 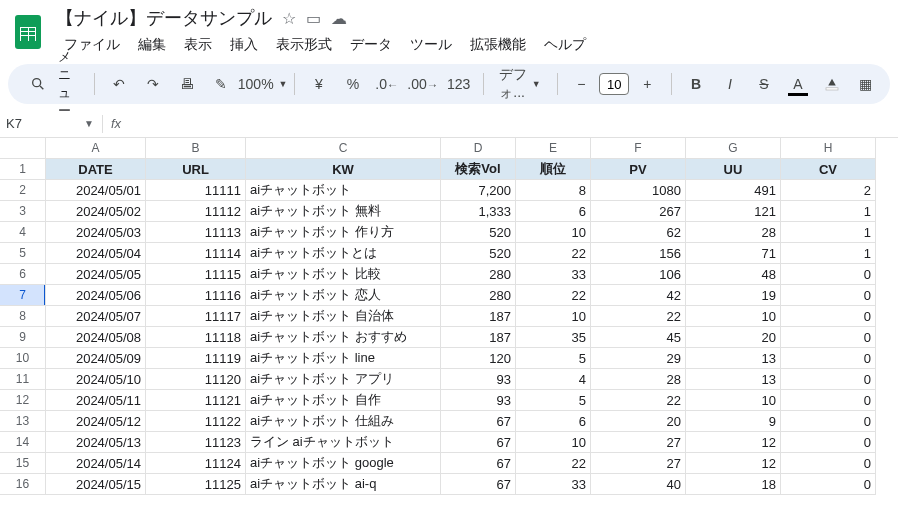 What do you see at coordinates (23, 190) in the screenshot?
I see `row-header-2: 2` at bounding box center [23, 190].